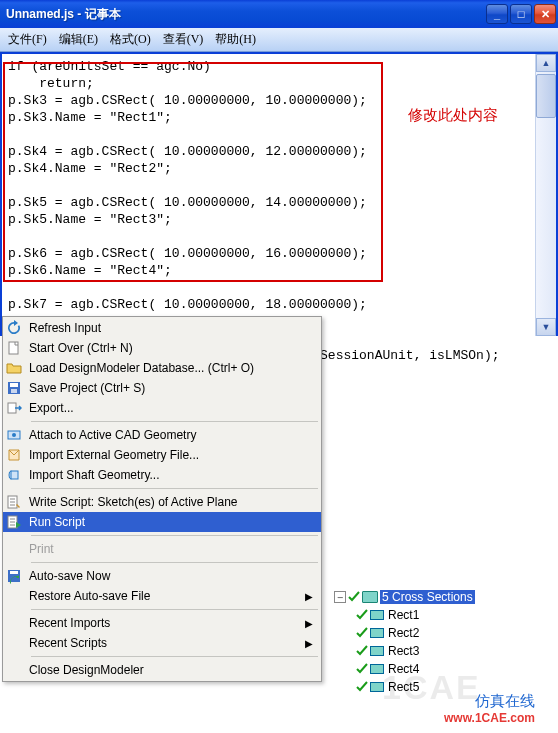 The image size is (558, 733). Describe the element at coordinates (439, 669) in the screenshot. I see `tree-item: Rect4` at that location.